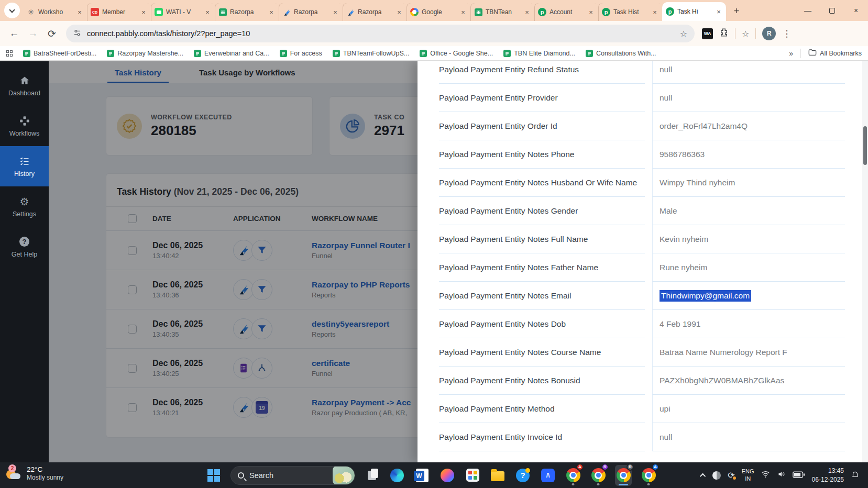 The height and width of the screenshot is (488, 868). Describe the element at coordinates (24, 86) in the screenshot. I see `sidebar-item-dashboard: Dashboard` at that location.